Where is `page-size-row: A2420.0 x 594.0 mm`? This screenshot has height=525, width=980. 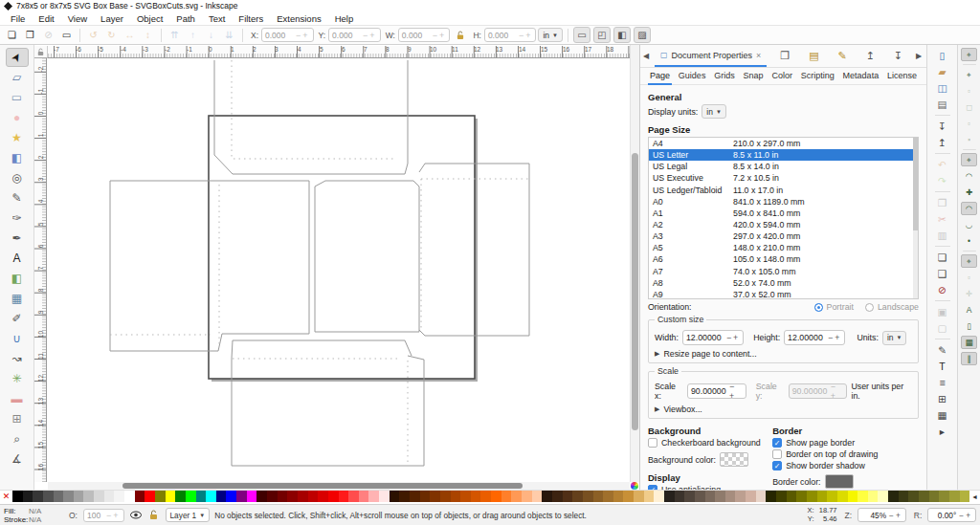 page-size-row: A2420.0 x 594.0 mm is located at coordinates (783, 225).